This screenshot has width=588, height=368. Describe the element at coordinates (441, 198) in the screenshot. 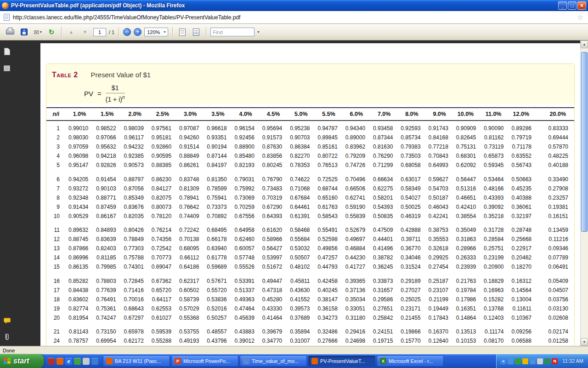

I see `pv-factor-cell: 0.50187` at that location.